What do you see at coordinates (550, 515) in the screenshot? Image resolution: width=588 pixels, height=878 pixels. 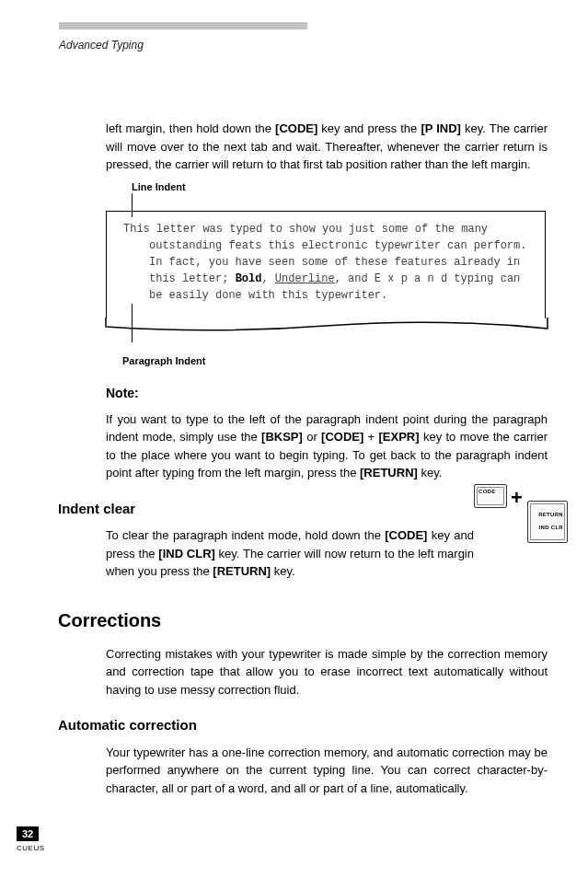 I see `return-keycap-label: RETURN` at bounding box center [550, 515].